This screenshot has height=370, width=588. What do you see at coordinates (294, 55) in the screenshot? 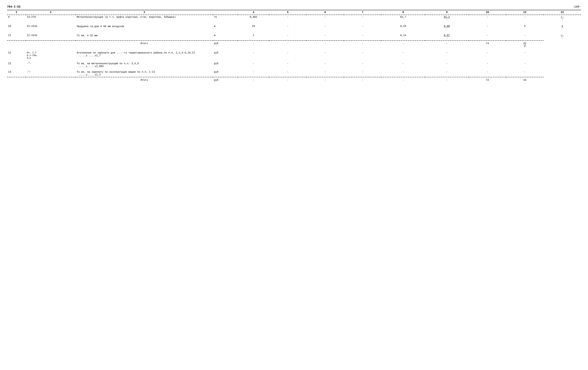
I see `table-row: I2 Оч. I-I 0.ч.28а, б,в Отклонение по за…` at bounding box center [294, 55].